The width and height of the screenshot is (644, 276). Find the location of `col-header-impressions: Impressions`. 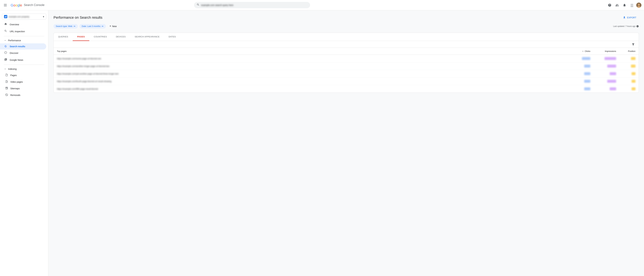

col-header-impressions: Impressions is located at coordinates (603, 51).